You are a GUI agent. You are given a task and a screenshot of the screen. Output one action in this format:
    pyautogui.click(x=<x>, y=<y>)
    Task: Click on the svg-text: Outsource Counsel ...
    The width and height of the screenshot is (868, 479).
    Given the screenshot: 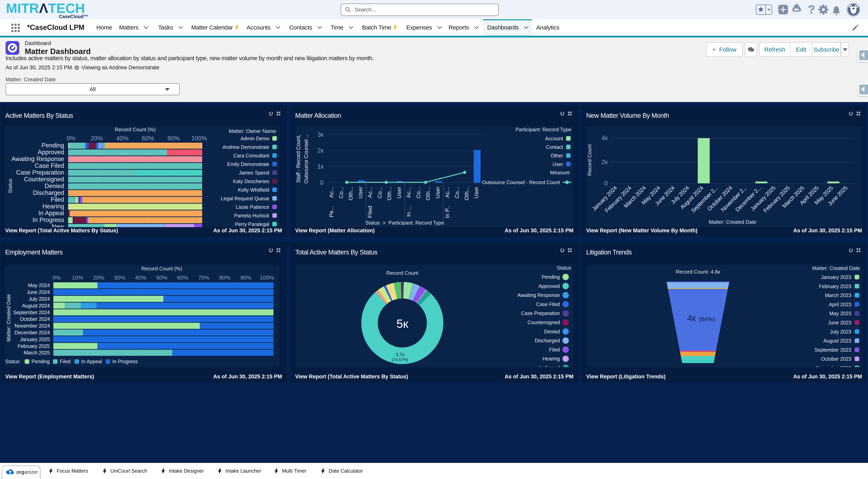 What is the action you would take?
    pyautogui.click(x=306, y=159)
    